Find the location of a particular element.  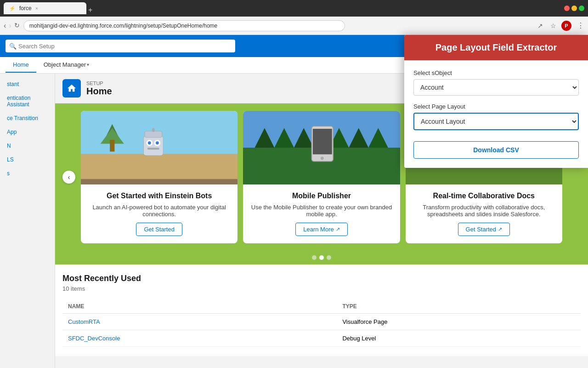

sidebar-item-s: s is located at coordinates (28, 173).